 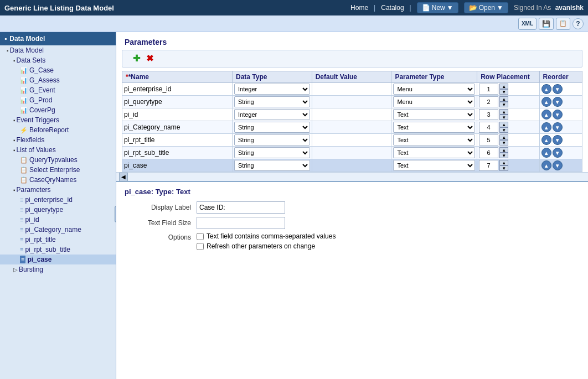 What do you see at coordinates (58, 200) in the screenshot?
I see `sidebar-item-pi-enterprise-id: ≡ pi_enterprise_id` at bounding box center [58, 200].